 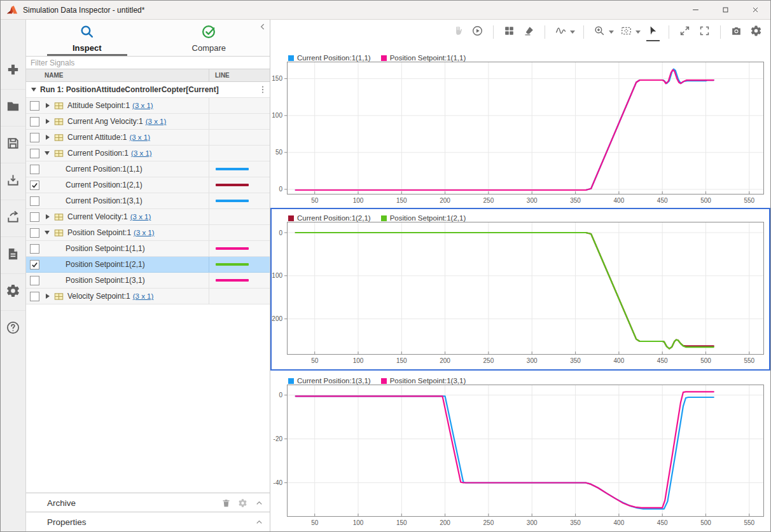 What do you see at coordinates (148, 106) in the screenshot?
I see `signal-tree-row: Attitude Setpoint:1(3 x 1)` at bounding box center [148, 106].